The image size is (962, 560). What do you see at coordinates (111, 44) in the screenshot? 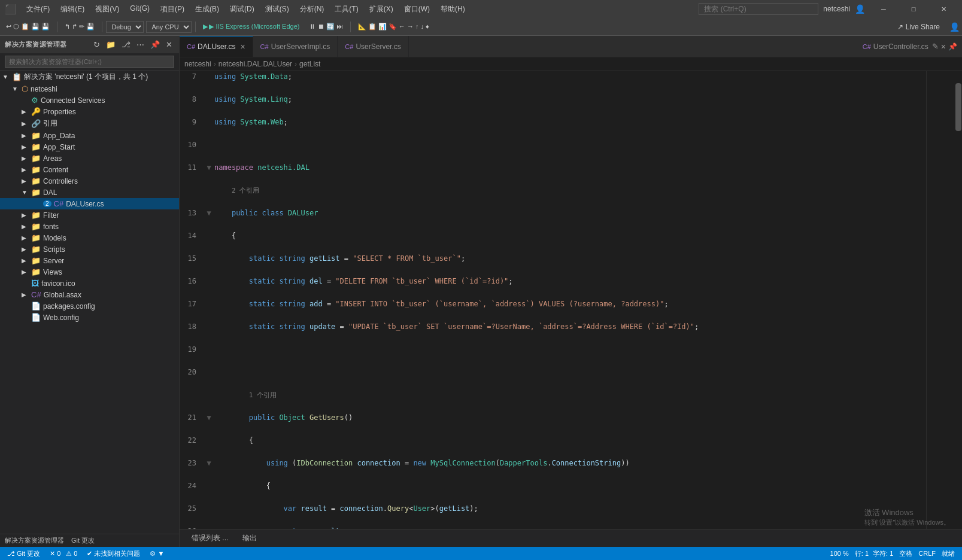
I see `sidebar-folder-icon: 📁` at bounding box center [111, 44].